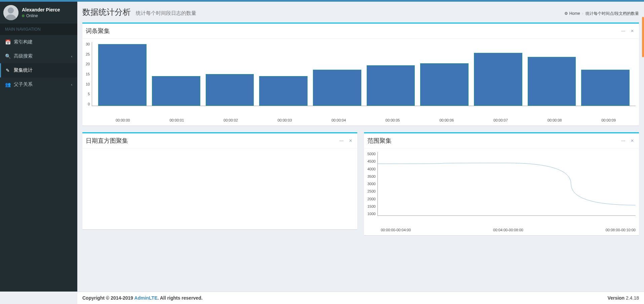 The image size is (644, 304). Describe the element at coordinates (8, 42) in the screenshot. I see `calendar-icon: 📅` at that location.